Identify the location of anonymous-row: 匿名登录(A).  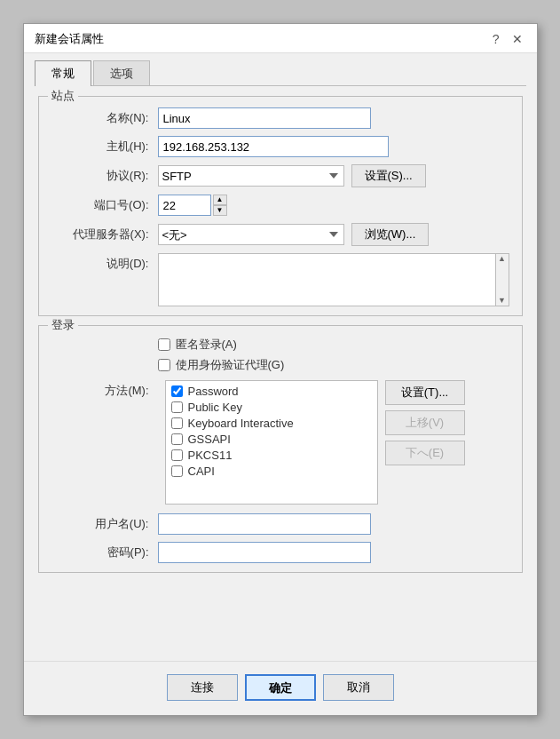
(334, 345).